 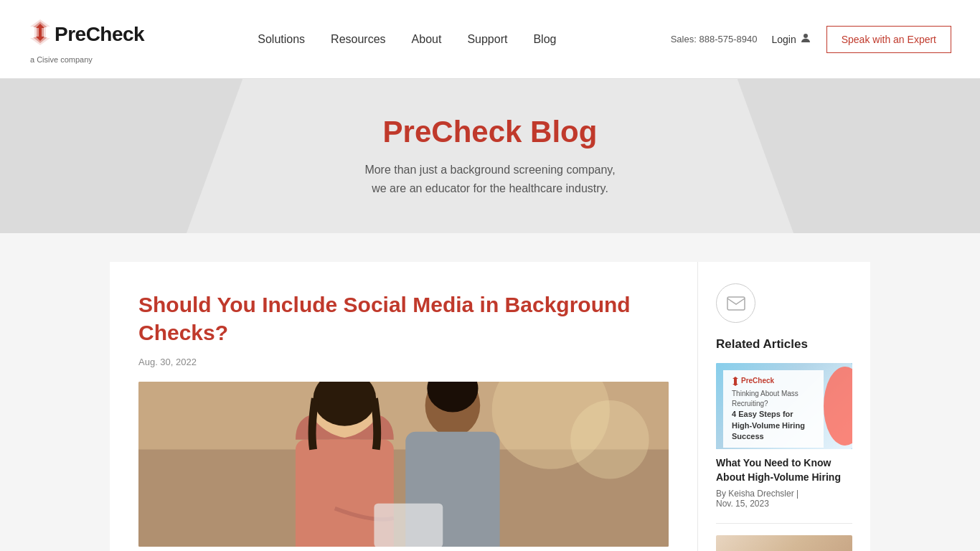 What do you see at coordinates (99, 34) in the screenshot?
I see `logo-text: PreCheck` at bounding box center [99, 34].